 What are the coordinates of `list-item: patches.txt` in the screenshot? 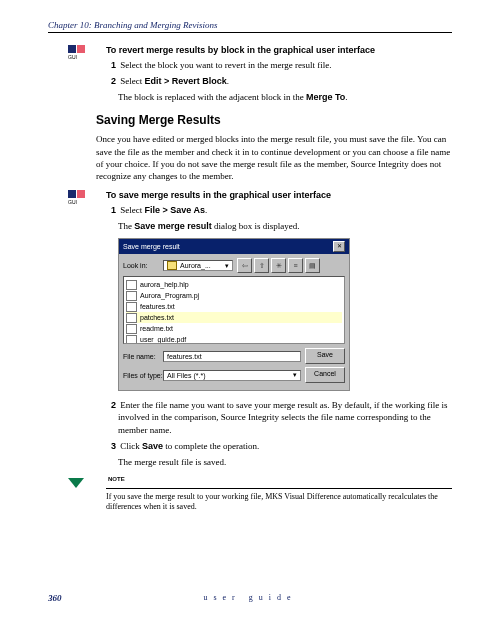 It's located at (234, 318).